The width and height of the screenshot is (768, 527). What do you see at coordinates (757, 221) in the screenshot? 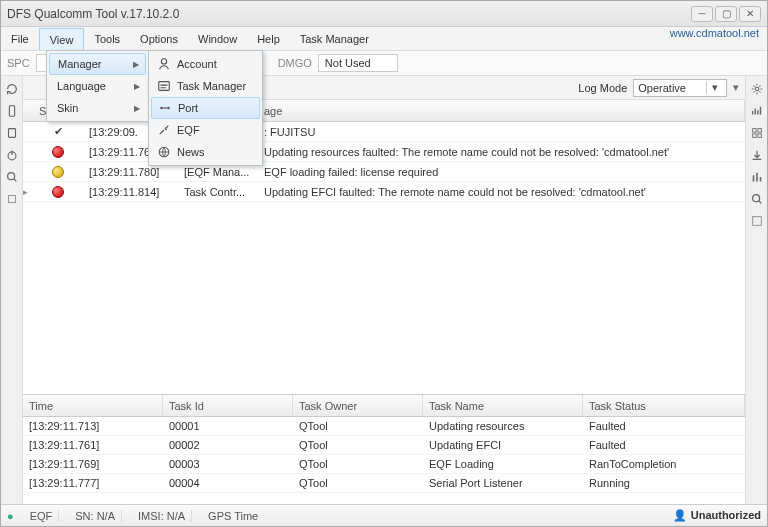
I see `panel-icon` at bounding box center [757, 221].